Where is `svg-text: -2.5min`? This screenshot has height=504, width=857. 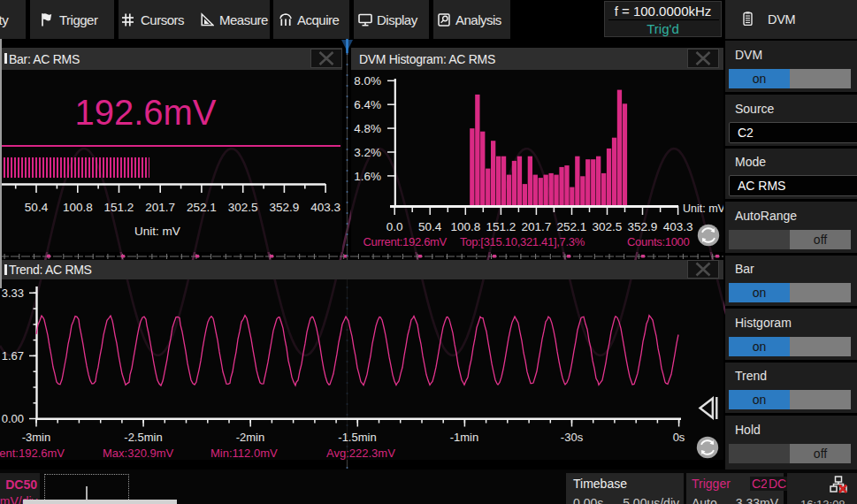 svg-text: -2.5min is located at coordinates (143, 437).